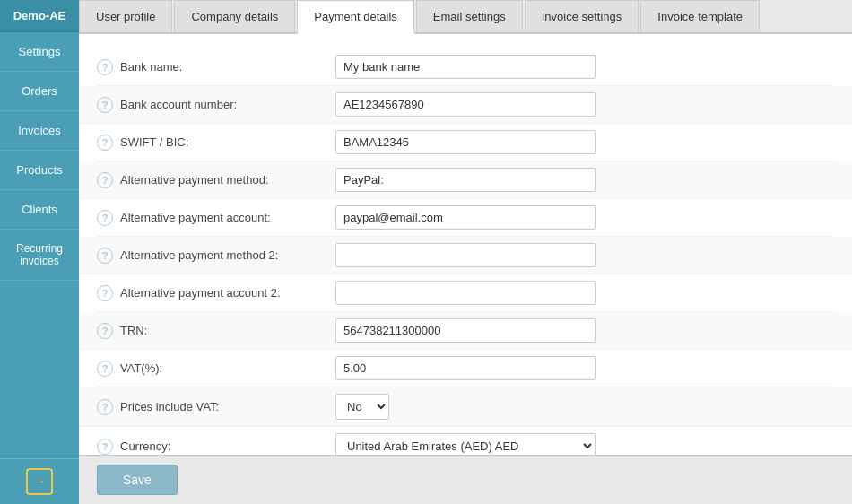 The image size is (852, 504). What do you see at coordinates (465, 217) in the screenshot?
I see `input-alt-payment-account` at bounding box center [465, 217].